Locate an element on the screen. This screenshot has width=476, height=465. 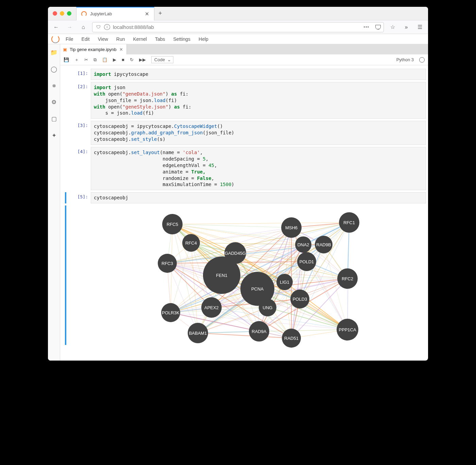
maximize-window is located at coordinates (69, 14).